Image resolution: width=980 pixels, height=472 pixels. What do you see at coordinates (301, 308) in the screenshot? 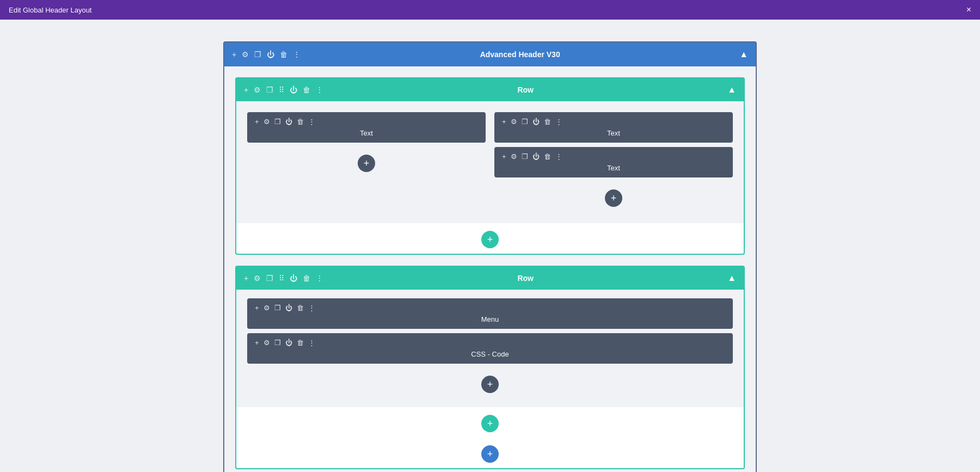
I see `mm-trash-icon: 🗑` at bounding box center [301, 308].